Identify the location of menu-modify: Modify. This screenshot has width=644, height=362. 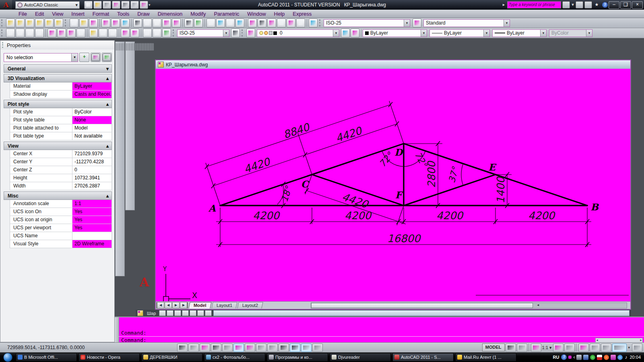
(198, 14).